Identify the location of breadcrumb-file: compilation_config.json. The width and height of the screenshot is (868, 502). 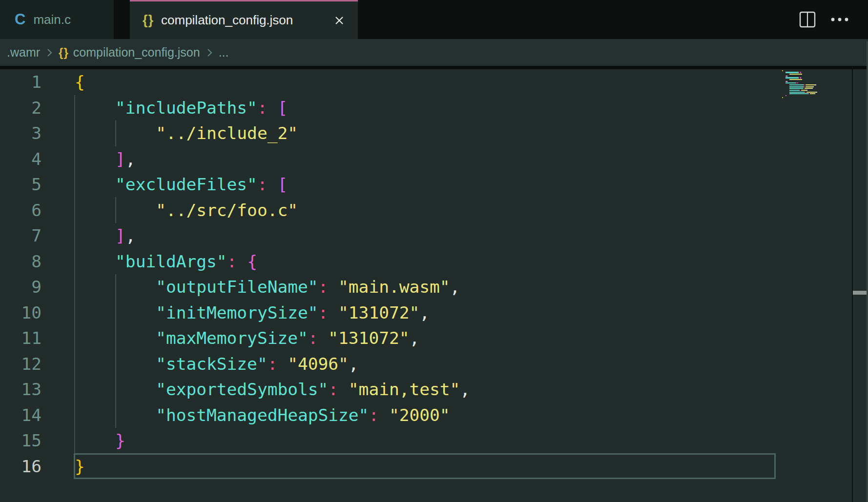
(137, 53).